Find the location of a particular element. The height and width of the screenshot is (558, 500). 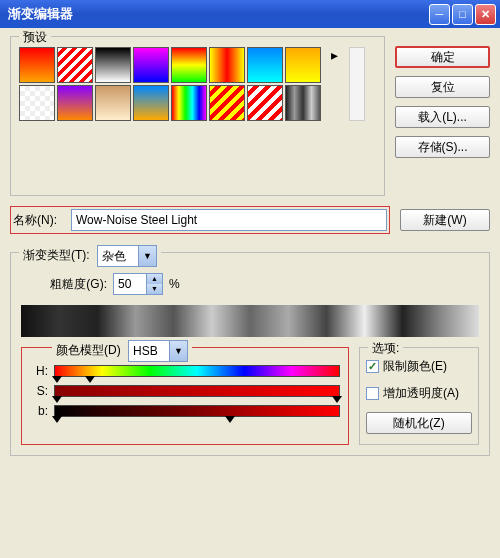

preset-grid is located at coordinates (170, 84).